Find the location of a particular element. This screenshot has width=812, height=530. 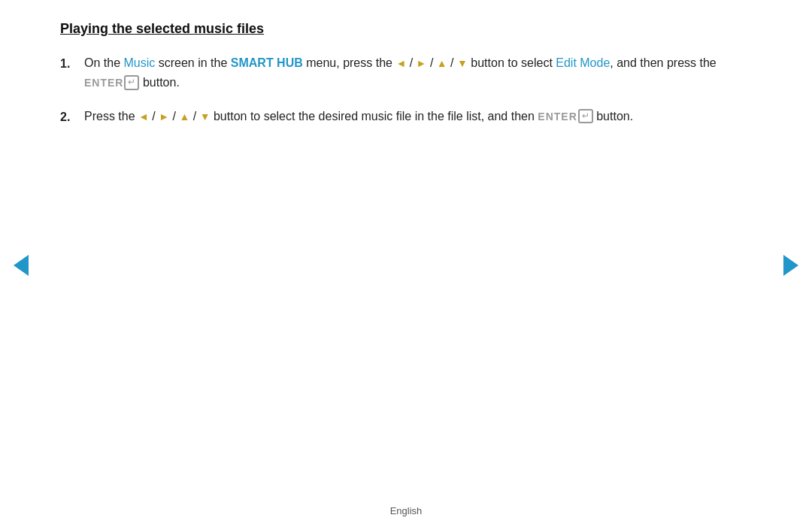

arrow-down-2: ▼ is located at coordinates (205, 117).